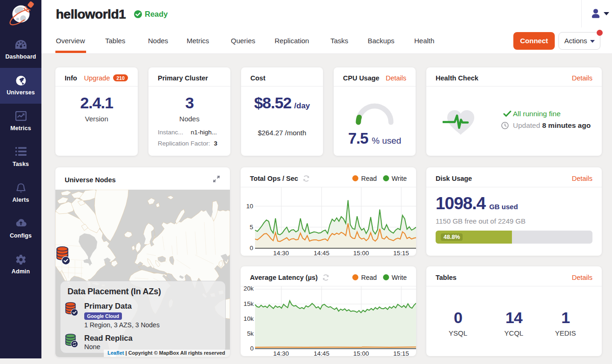  Describe the element at coordinates (249, 304) in the screenshot. I see `svg-text: 15k` at that location.